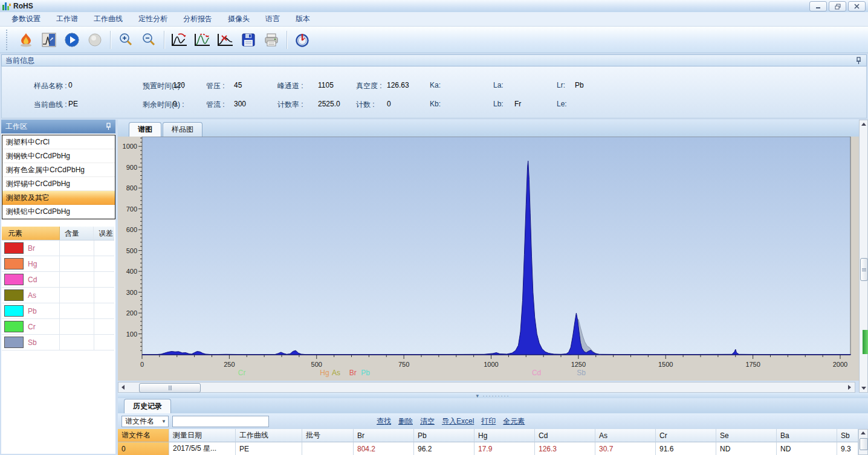 Image resolution: width=868 pixels, height=455 pixels. What do you see at coordinates (59, 143) in the screenshot?
I see `workspace-item: 测塑料中CrCl` at bounding box center [59, 143].